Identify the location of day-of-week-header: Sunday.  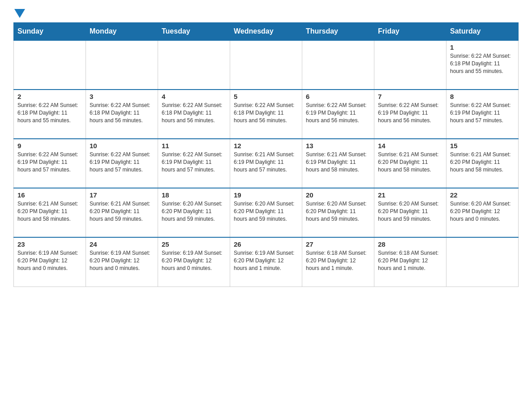
(50, 32).